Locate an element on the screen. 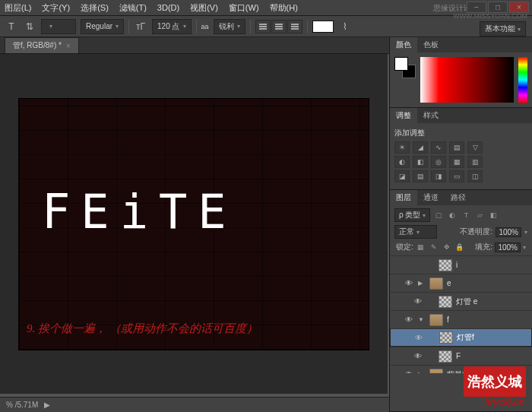  lock-transparency-icon: ▦ is located at coordinates (421, 247).